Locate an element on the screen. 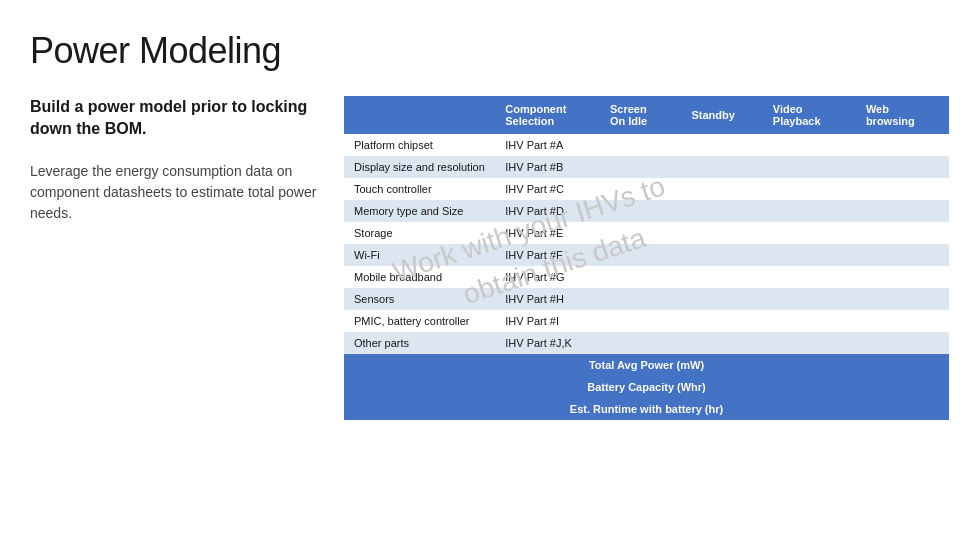 The image size is (979, 551). cell-label: Mobile broadband is located at coordinates (420, 277).